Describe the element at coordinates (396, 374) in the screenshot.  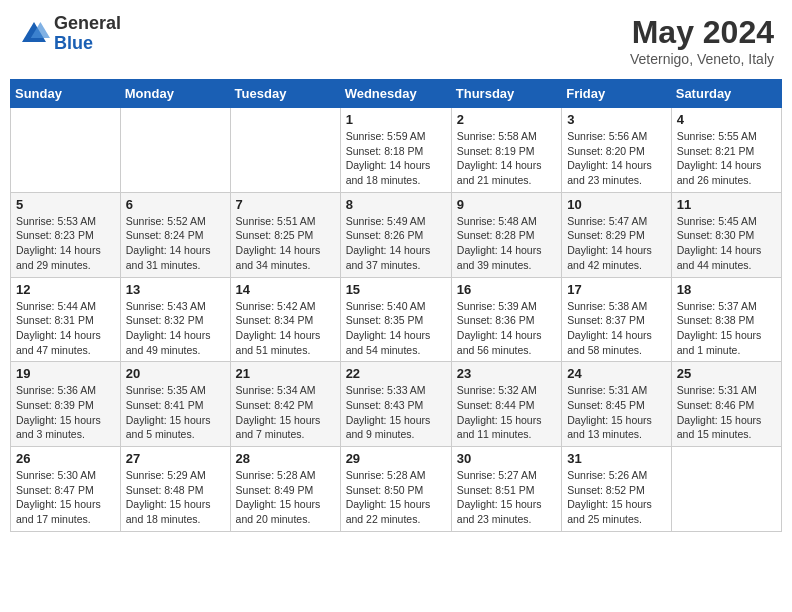
I see `day-number: 22` at that location.